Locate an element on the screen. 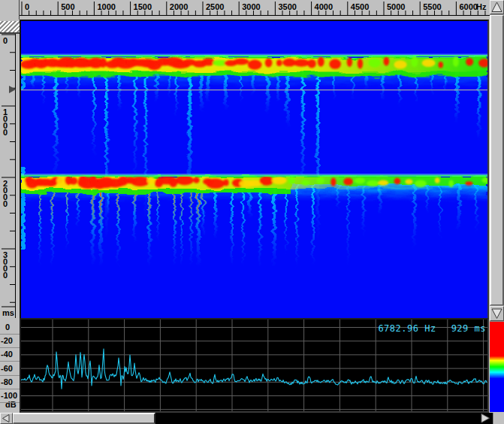 The image size is (504, 424). db-scale-label: -20 is located at coordinates (10, 341).